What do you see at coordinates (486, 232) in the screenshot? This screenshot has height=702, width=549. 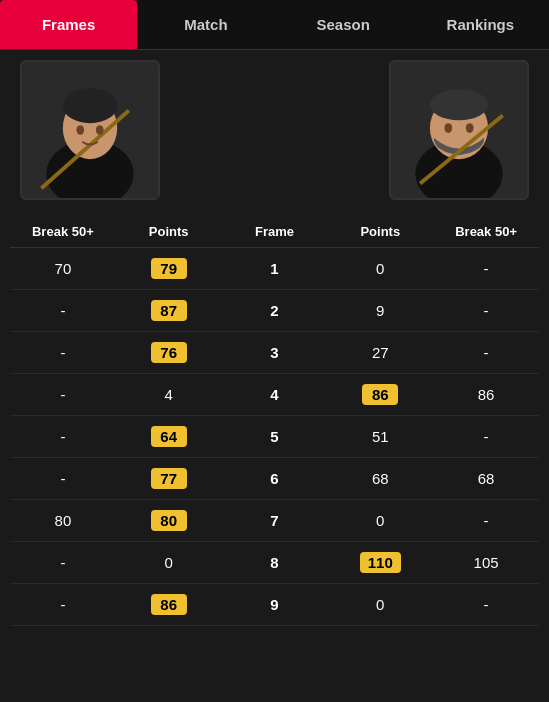 I see `header-break50-right: Break 50+` at bounding box center [486, 232].